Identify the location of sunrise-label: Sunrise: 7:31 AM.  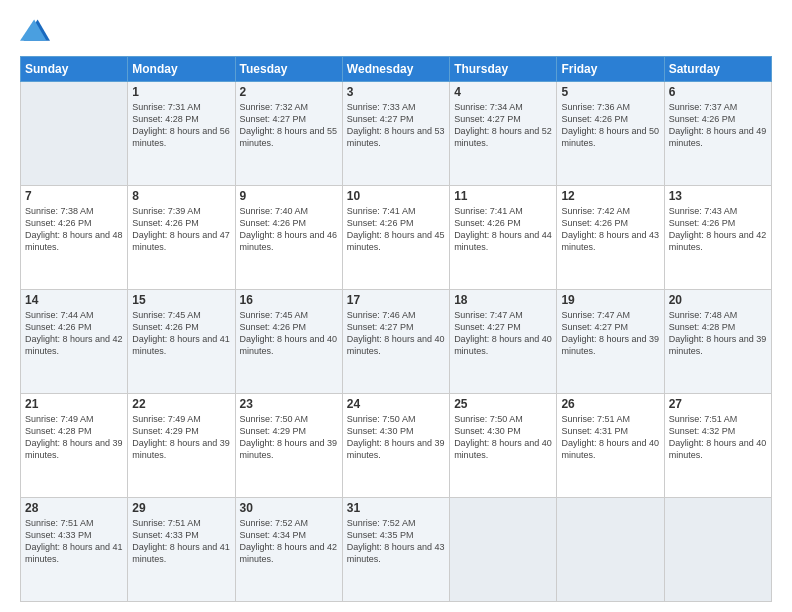
(166, 107).